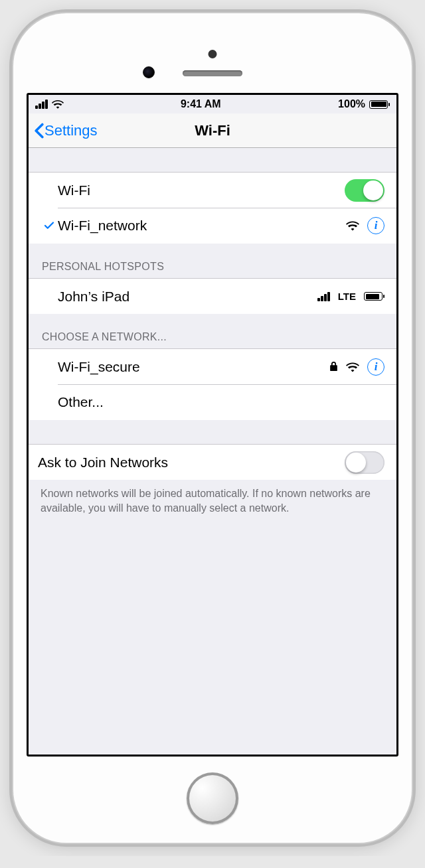 The image size is (425, 868). Describe the element at coordinates (212, 366) in the screenshot. I see `network-row: Wi-Fi_secure i` at that location.